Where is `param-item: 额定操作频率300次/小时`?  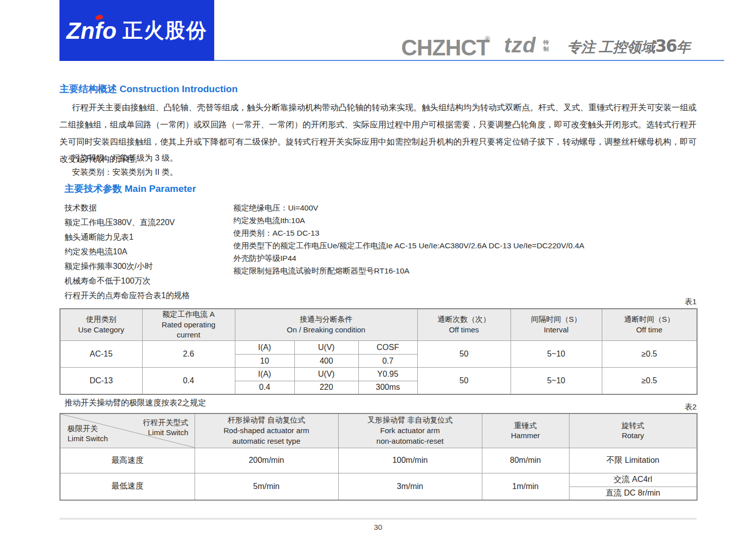 param-item: 额定操作频率300次/小时 is located at coordinates (127, 266).